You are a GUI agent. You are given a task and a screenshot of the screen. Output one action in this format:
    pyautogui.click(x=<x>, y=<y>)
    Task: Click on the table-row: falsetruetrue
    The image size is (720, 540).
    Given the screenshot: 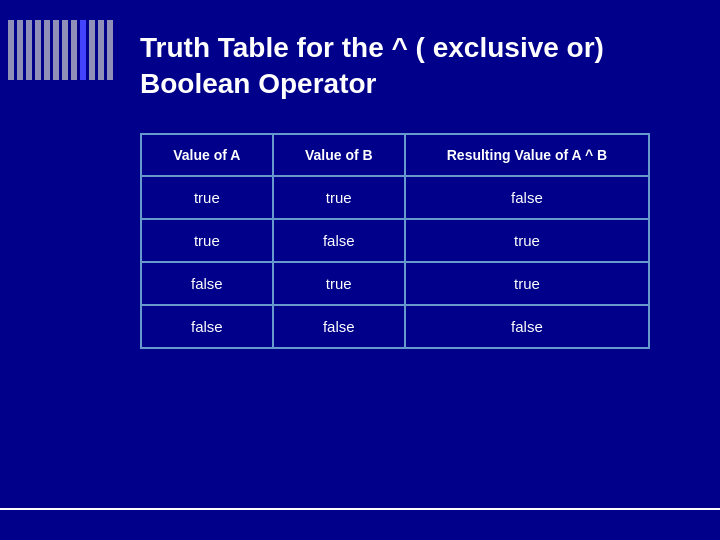 What is the action you would take?
    pyautogui.click(x=395, y=284)
    